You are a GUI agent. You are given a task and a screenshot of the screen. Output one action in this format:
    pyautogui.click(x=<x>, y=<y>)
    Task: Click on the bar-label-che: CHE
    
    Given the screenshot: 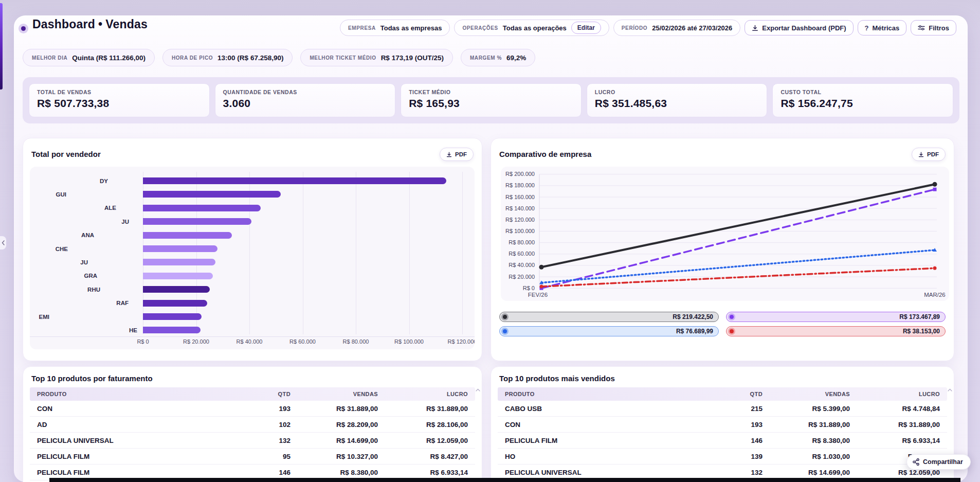 What is the action you would take?
    pyautogui.click(x=62, y=249)
    